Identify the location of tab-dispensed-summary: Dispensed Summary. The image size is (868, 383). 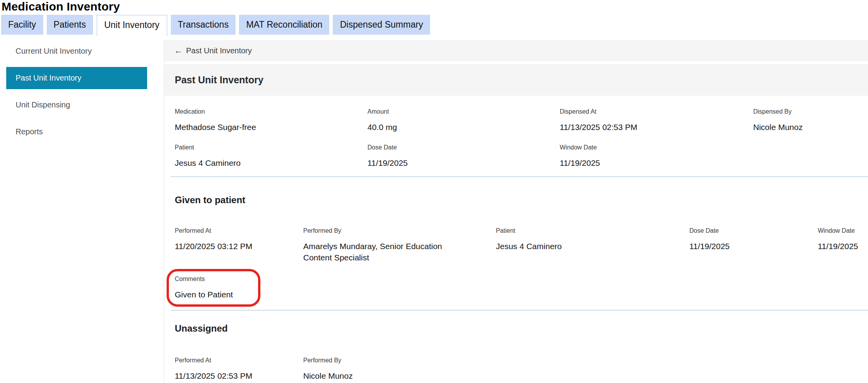
(381, 25).